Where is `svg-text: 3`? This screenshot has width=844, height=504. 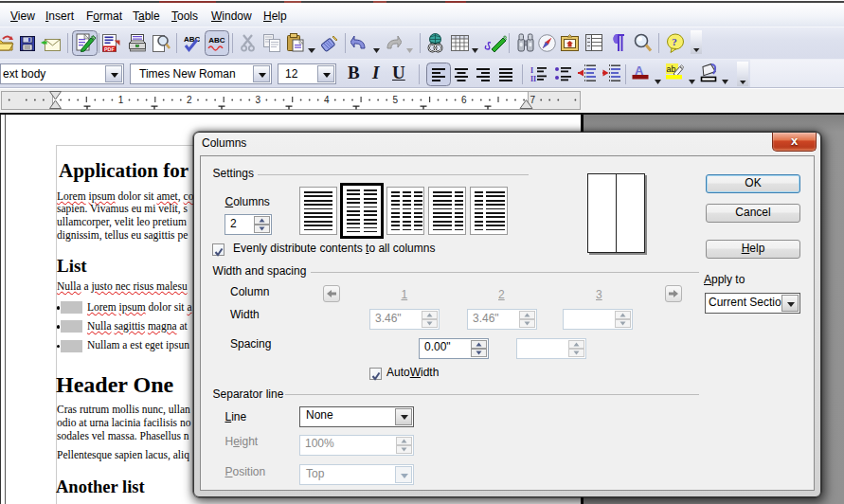
svg-text: 3 is located at coordinates (259, 100).